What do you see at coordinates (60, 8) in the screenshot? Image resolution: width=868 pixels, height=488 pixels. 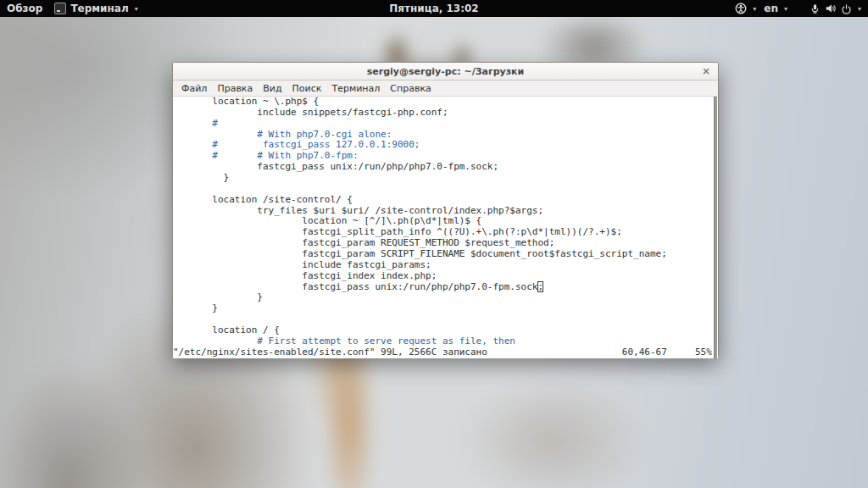 I see `terminal-app-icon` at bounding box center [60, 8].